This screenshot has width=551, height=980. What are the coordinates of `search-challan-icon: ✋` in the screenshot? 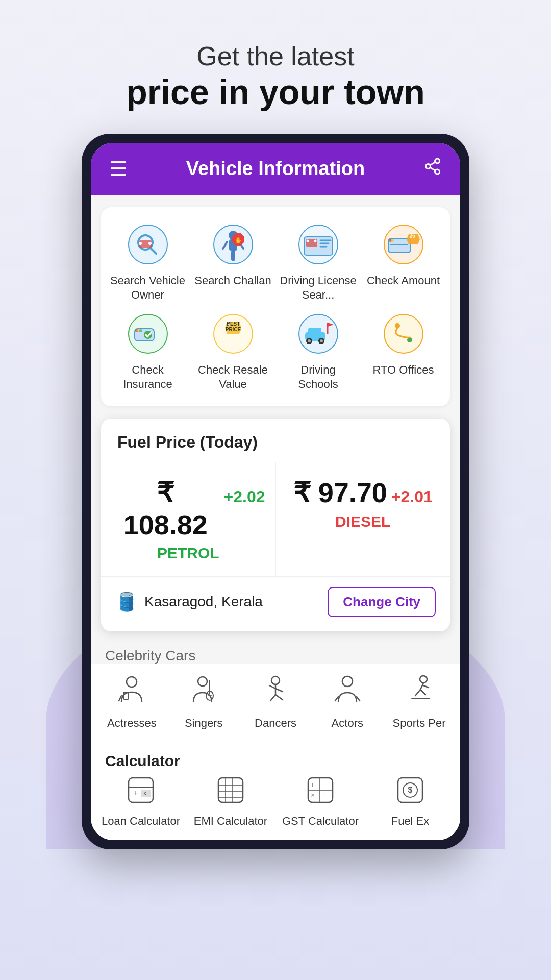 It's located at (233, 244).